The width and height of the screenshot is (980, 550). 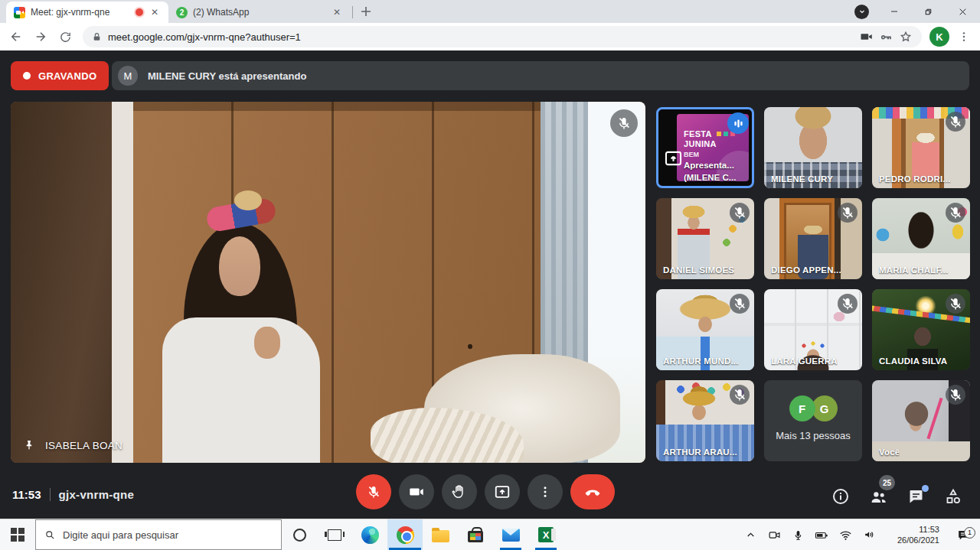 What do you see at coordinates (502, 37) in the screenshot?
I see `address-bar: meet.google.com/gjx-vnrm-qne?authuser=1` at bounding box center [502, 37].